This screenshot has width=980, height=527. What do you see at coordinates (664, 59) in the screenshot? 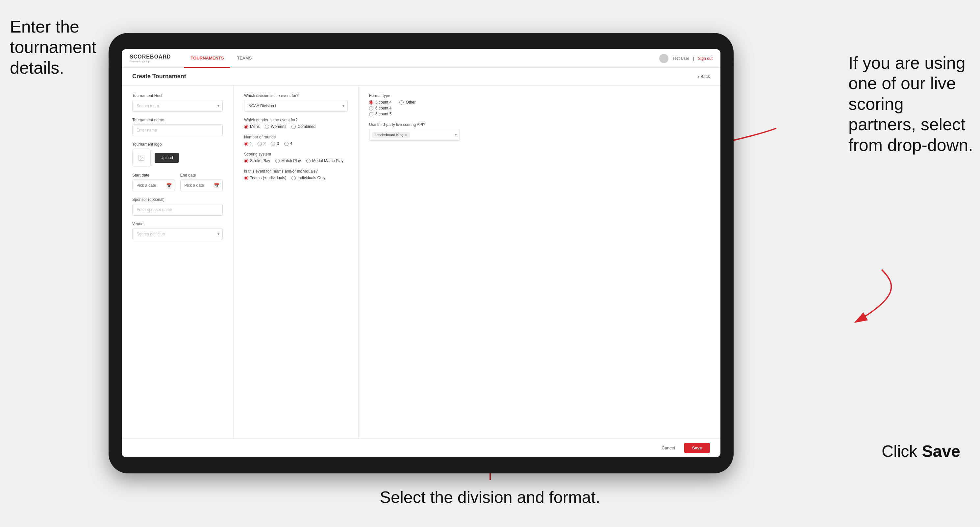
I see `user-avatar` at bounding box center [664, 59].